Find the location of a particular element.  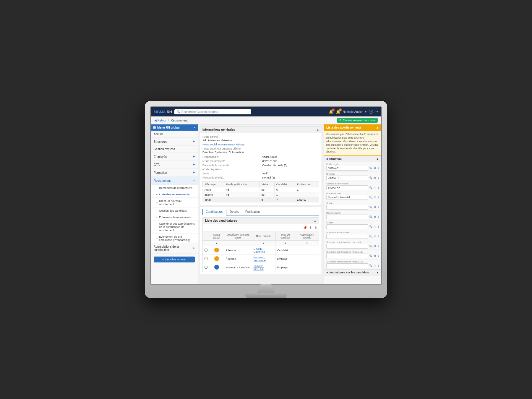

rp-input-secteur is located at coordinates (347, 188).